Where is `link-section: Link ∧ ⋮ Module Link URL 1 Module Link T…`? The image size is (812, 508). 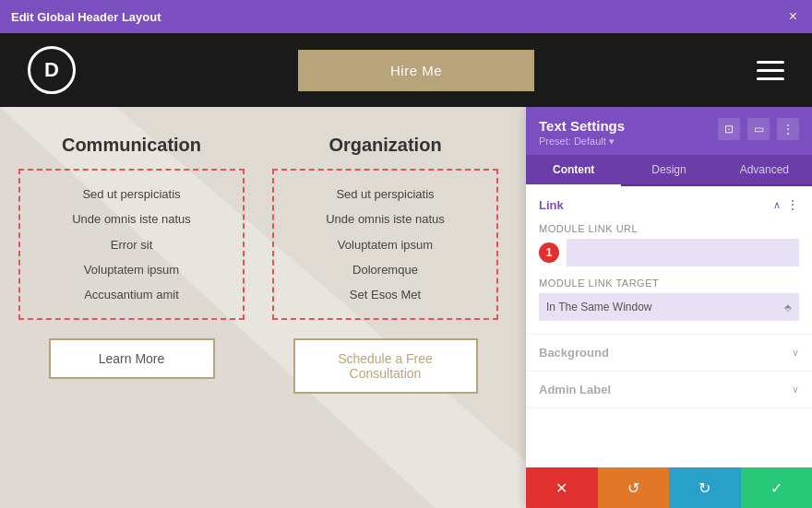 link-section: Link ∧ ⋮ Module Link URL 1 Module Link T… is located at coordinates (669, 260).